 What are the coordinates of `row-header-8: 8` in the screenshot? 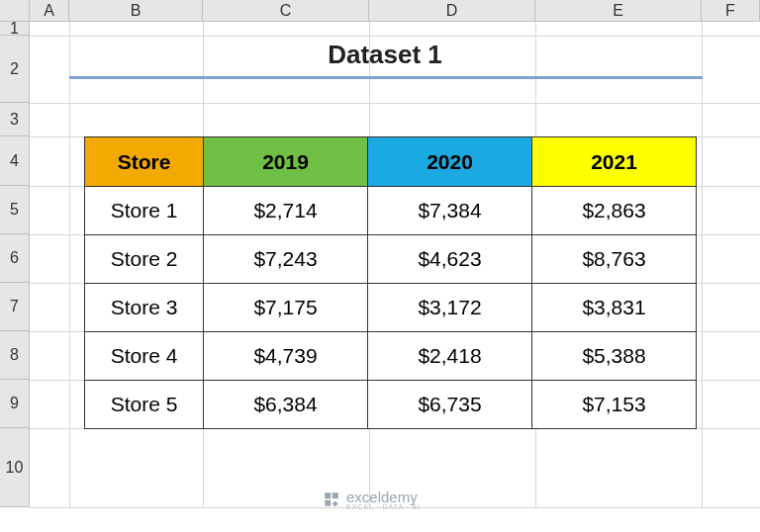 It's located at (15, 356).